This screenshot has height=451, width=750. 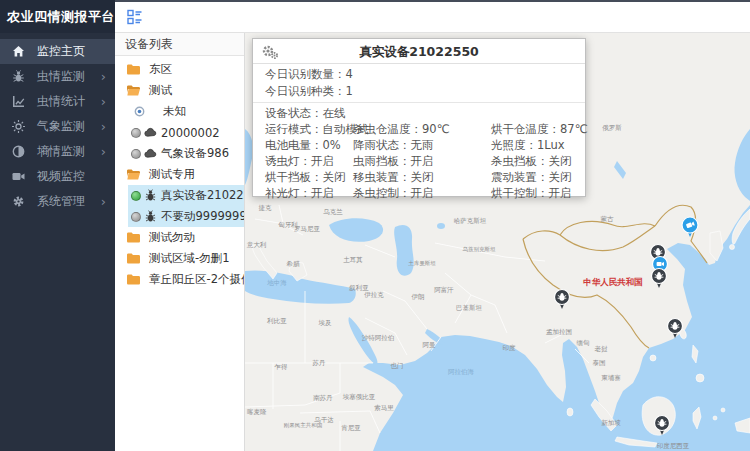 What do you see at coordinates (180, 154) in the screenshot?
I see `tree-device-weather-986: 气象设备986` at bounding box center [180, 154].